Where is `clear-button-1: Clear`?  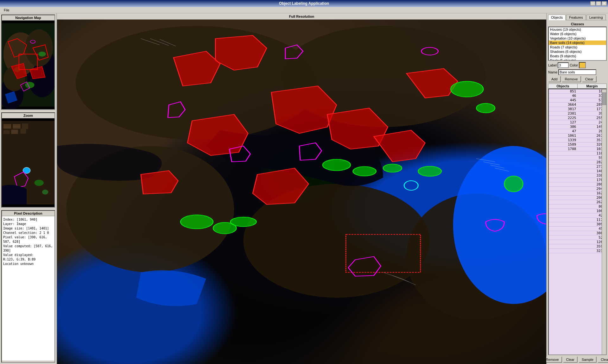
clear-button-1: Clear is located at coordinates (570, 360).